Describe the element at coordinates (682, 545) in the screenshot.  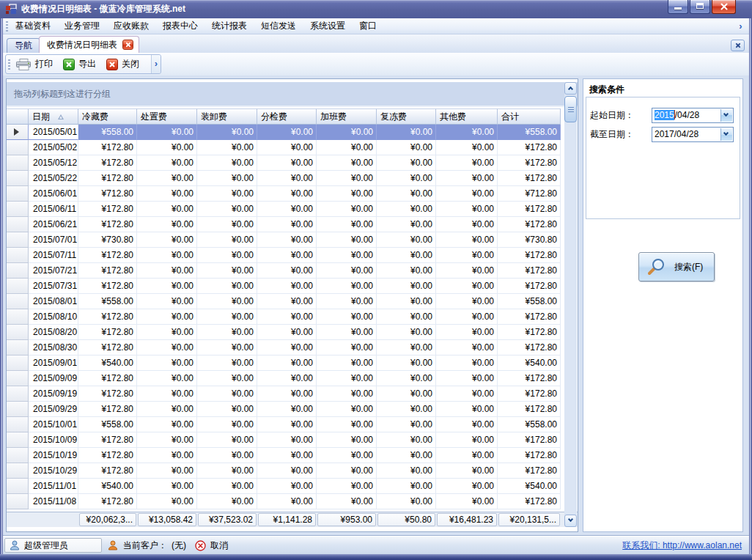
I see `contact-link: 联系我们: http://www.aolan.net` at that location.